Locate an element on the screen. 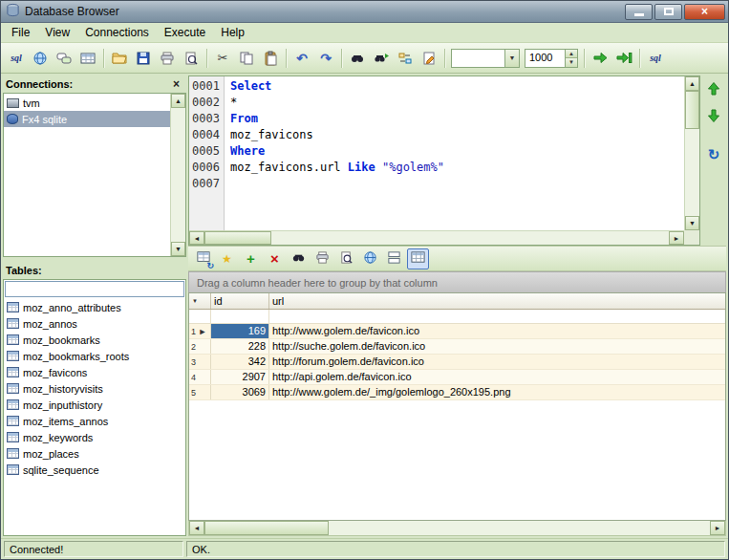  cell-id: 3069 is located at coordinates (241, 392).